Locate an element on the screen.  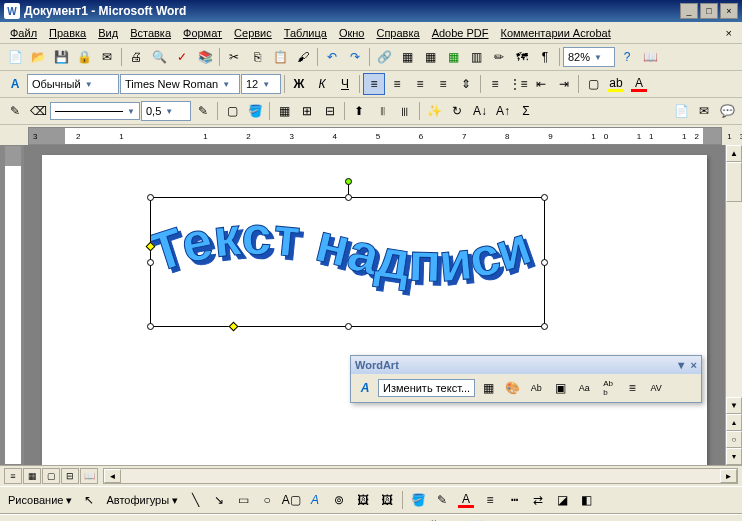
vertical-ruler is located at coordinates (13, 305).